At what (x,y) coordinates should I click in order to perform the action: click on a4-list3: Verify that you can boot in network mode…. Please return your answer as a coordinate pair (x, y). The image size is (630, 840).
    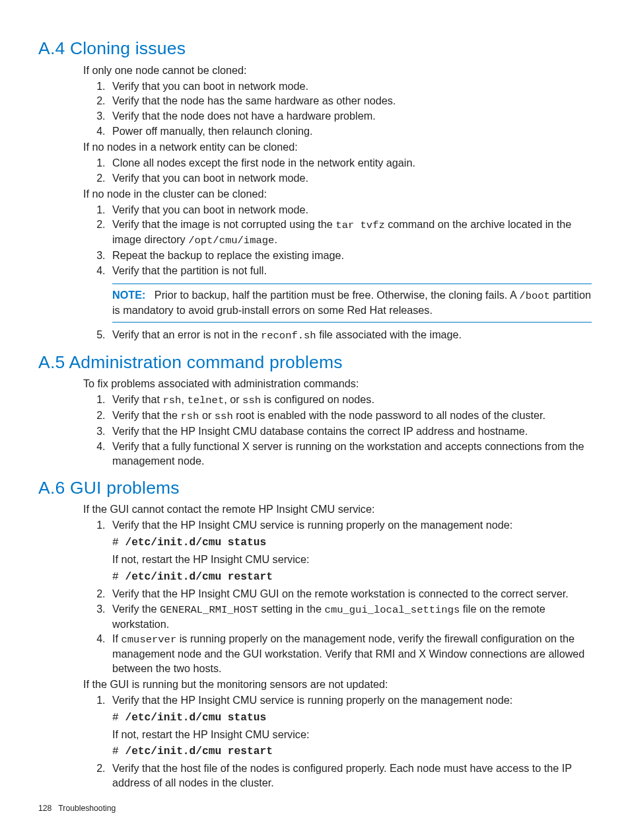
    Looking at the image, I should click on (337, 273).